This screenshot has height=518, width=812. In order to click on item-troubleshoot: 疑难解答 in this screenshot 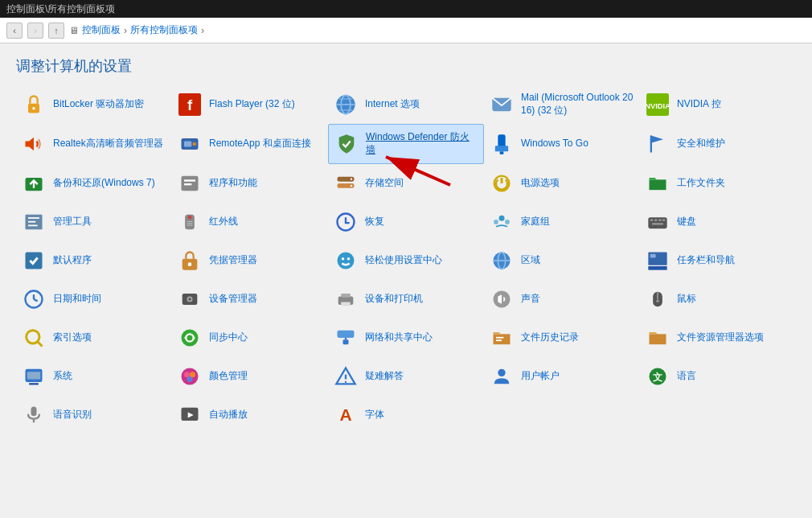, I will do `click(406, 376)`.